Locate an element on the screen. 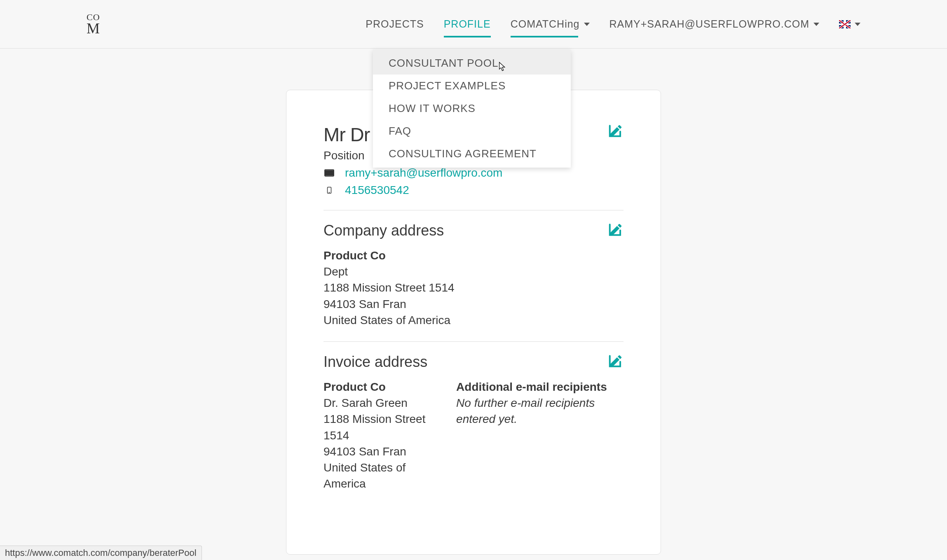  dropdown-how-it-works: HOW IT WORKS is located at coordinates (472, 109).